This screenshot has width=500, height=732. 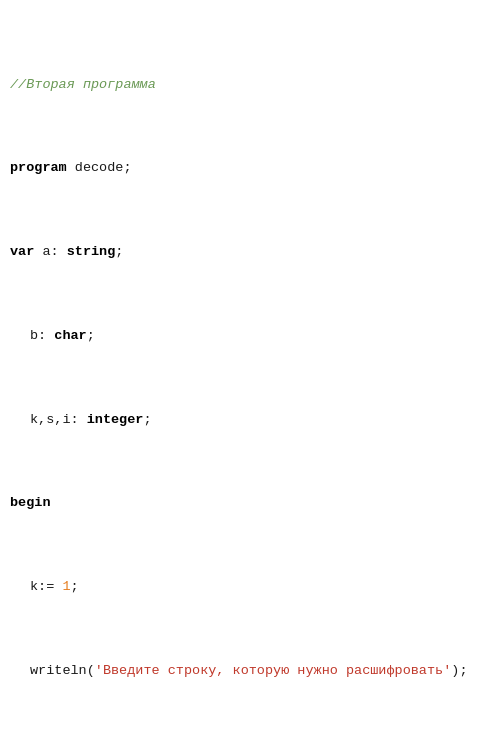 What do you see at coordinates (250, 588) in the screenshot?
I see `line-k-assign: k:= 1;` at bounding box center [250, 588].